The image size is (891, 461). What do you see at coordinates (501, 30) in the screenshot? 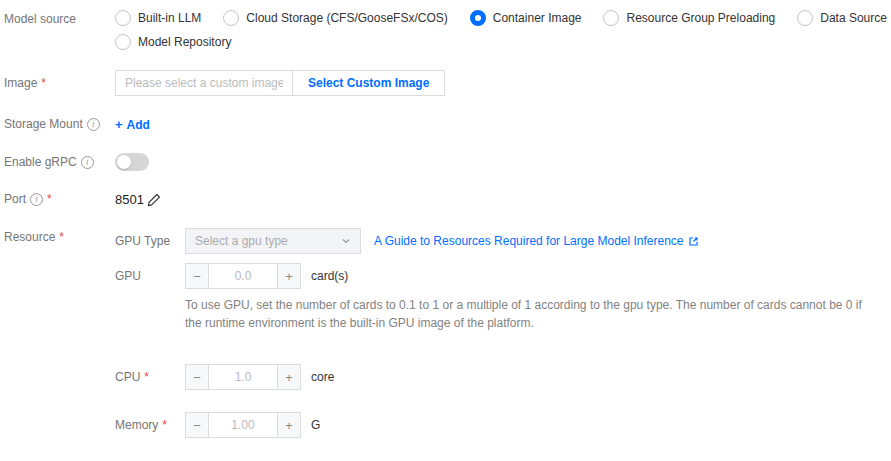
I see `model-source-radio-group: Built-in LLM Cloud Storage (CFS/GooseFSx…` at bounding box center [501, 30].